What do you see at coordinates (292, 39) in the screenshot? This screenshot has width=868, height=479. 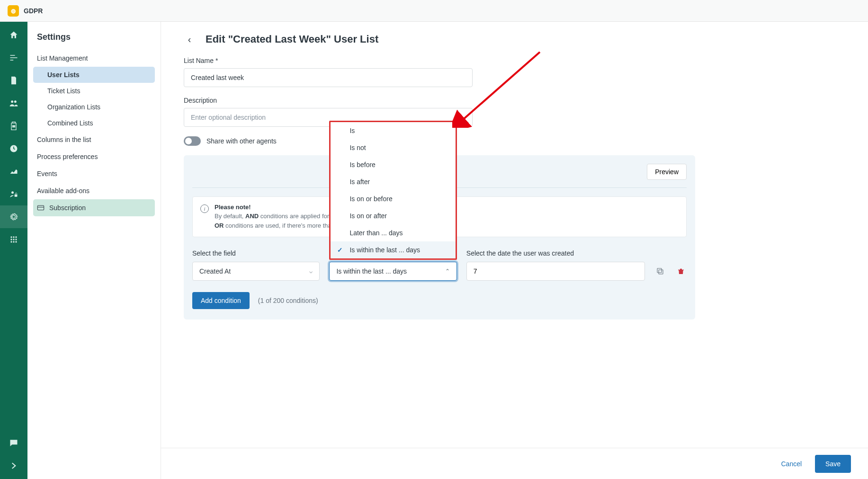 I see `page-title: Edit "Created Last Week" User List` at bounding box center [292, 39].